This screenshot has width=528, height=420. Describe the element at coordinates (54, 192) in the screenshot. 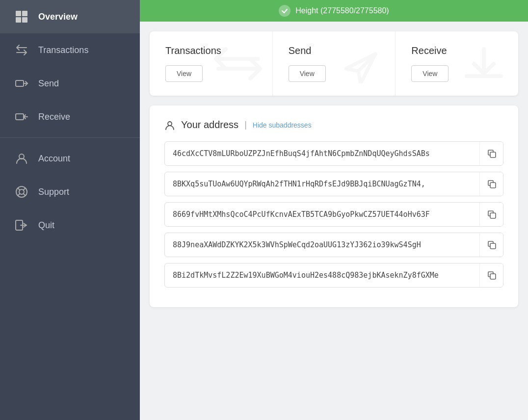

I see `sidebar-label-support: Support` at that location.